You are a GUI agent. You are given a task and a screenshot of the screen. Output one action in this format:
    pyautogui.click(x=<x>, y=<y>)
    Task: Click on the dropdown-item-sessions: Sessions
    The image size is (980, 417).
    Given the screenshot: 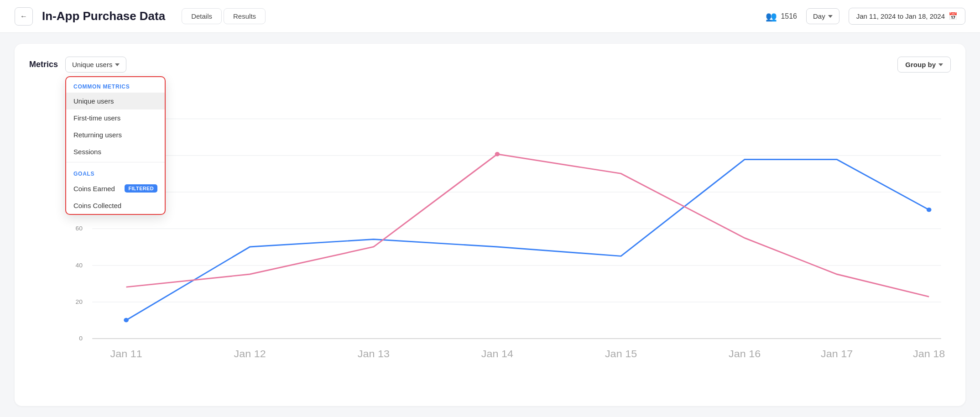 What is the action you would take?
    pyautogui.click(x=115, y=151)
    